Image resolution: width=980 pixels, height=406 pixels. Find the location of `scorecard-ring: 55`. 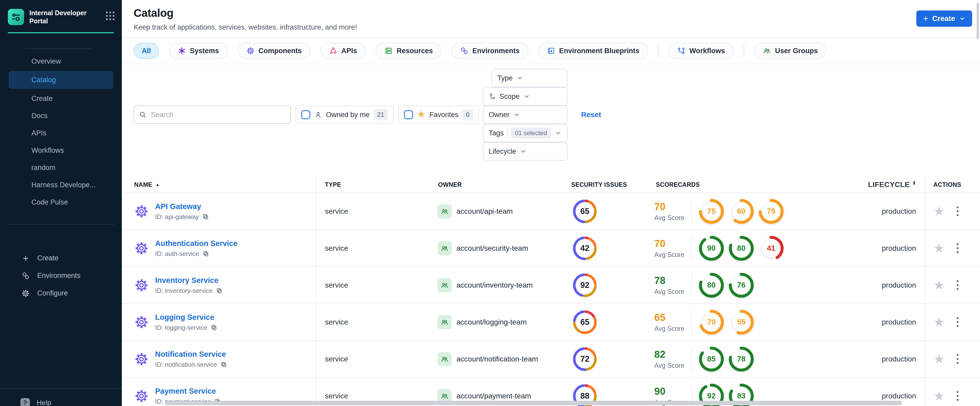

scorecard-ring: 55 is located at coordinates (741, 322).